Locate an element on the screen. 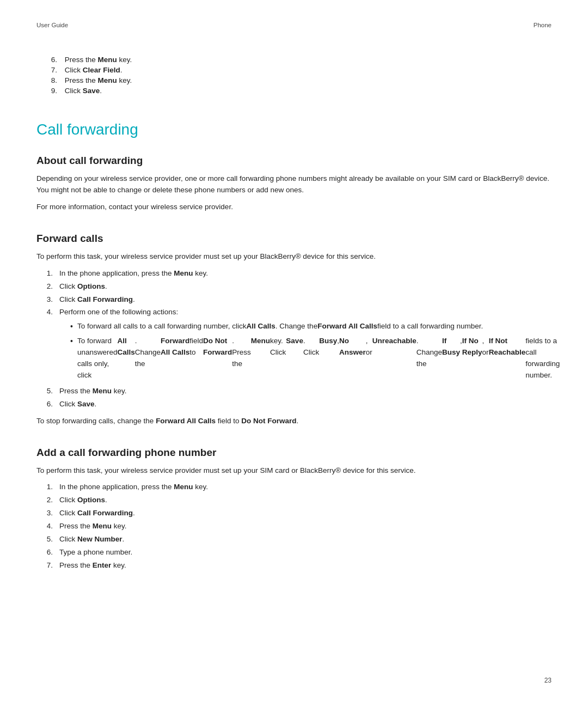 This screenshot has width=588, height=706. list-item: 6. Type a phone number. is located at coordinates (294, 552).